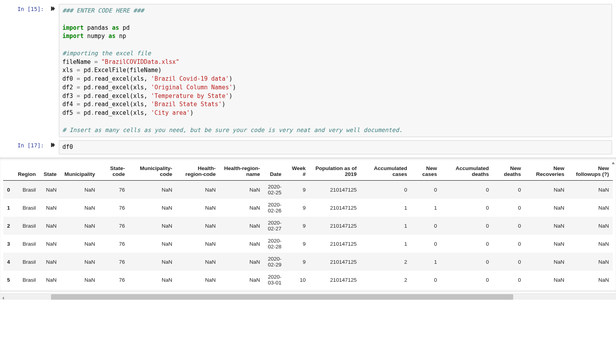 The width and height of the screenshot is (616, 364). Describe the element at coordinates (282, 297) in the screenshot. I see `scrollbar-thumb` at that location.